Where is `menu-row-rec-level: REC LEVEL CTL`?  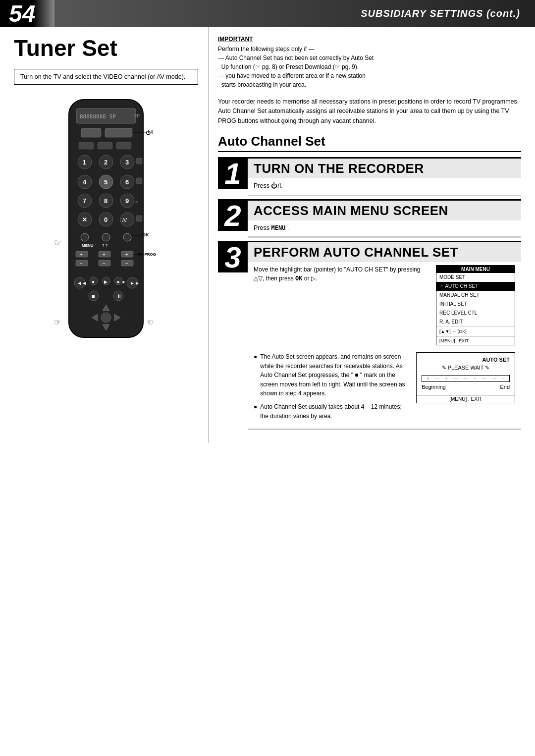
menu-row-rec-level: REC LEVEL CTL is located at coordinates (476, 313).